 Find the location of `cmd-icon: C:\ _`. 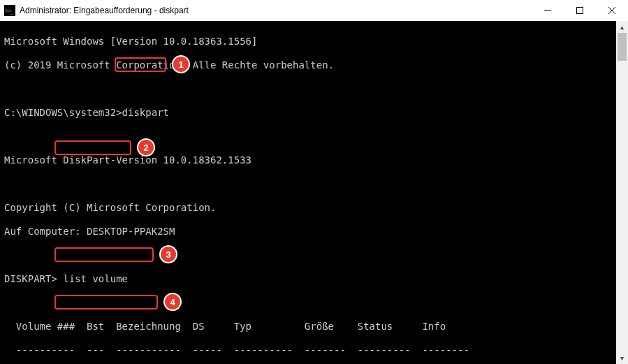

cmd-icon: C:\ _ is located at coordinates (10, 10).